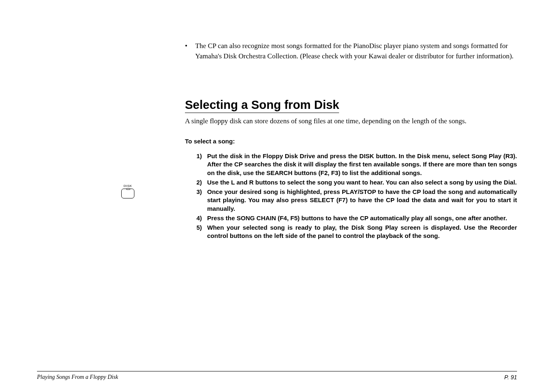 This screenshot has height=392, width=554. Describe the element at coordinates (351, 51) in the screenshot. I see `intro-bullet: • The CP can also recognize most songs f…` at that location.